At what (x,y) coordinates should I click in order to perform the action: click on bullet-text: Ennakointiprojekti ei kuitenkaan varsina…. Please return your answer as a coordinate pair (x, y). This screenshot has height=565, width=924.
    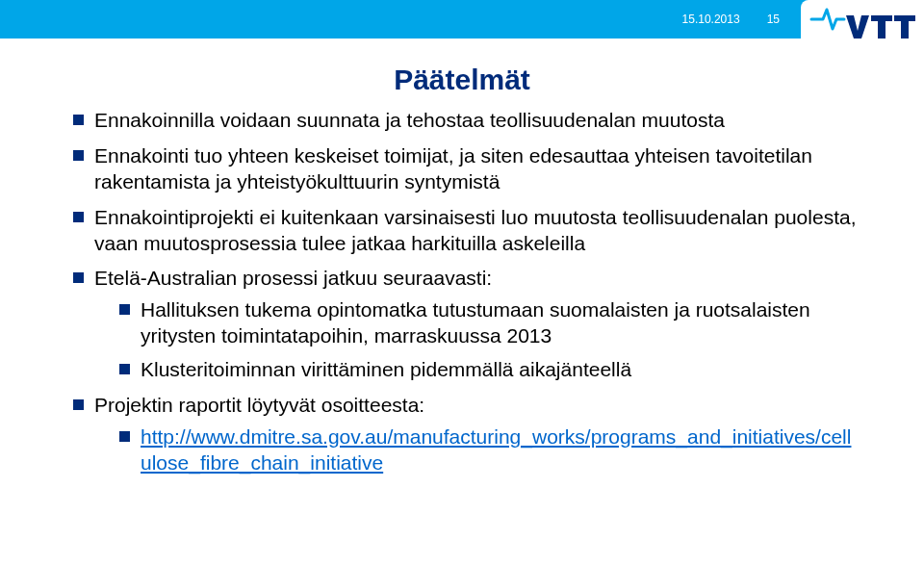
    Looking at the image, I should click on (475, 230).